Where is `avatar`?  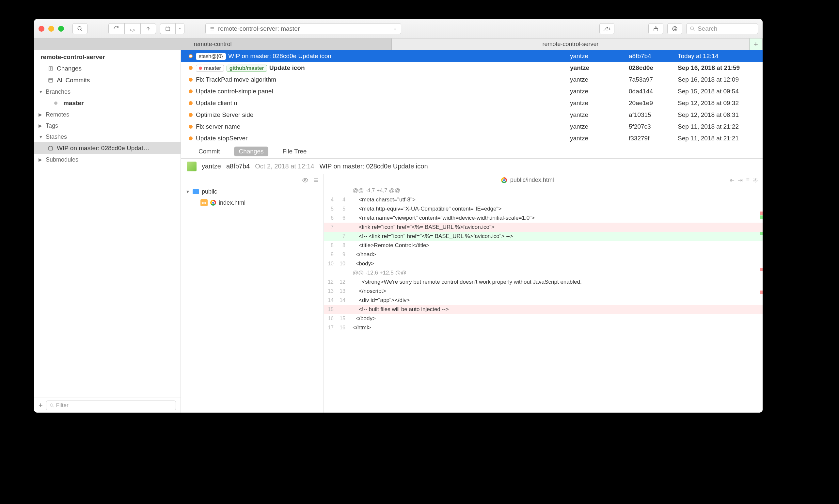 avatar is located at coordinates (192, 166).